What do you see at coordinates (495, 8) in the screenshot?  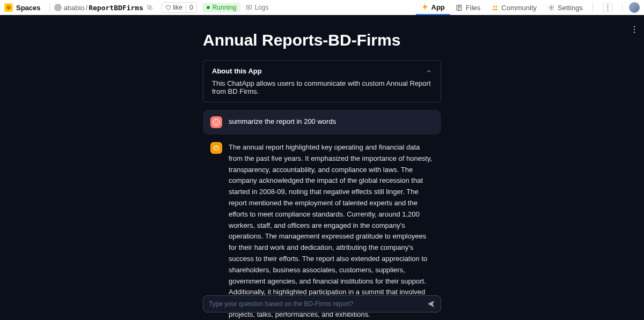 I see `community-icon` at bounding box center [495, 8].